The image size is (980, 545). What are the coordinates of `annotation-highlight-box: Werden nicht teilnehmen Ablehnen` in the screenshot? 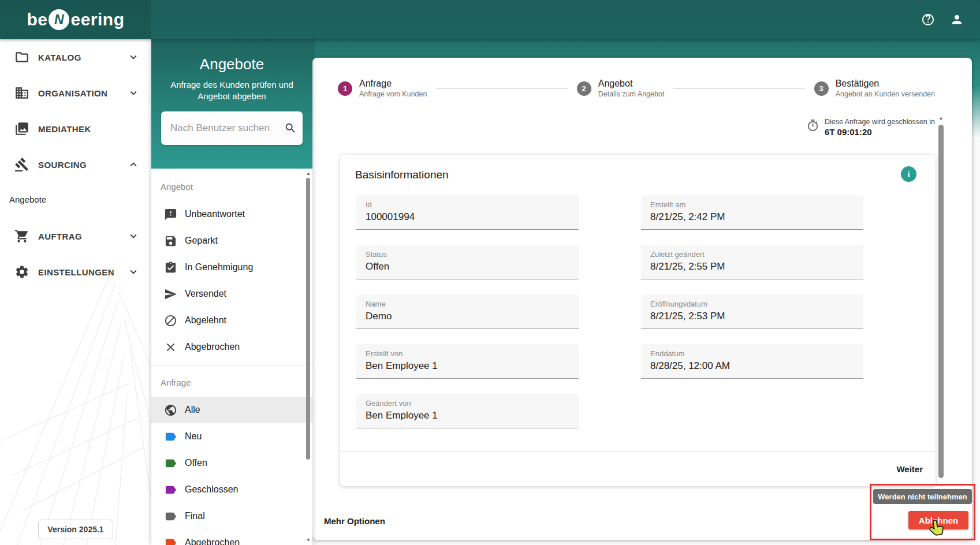 It's located at (923, 512).